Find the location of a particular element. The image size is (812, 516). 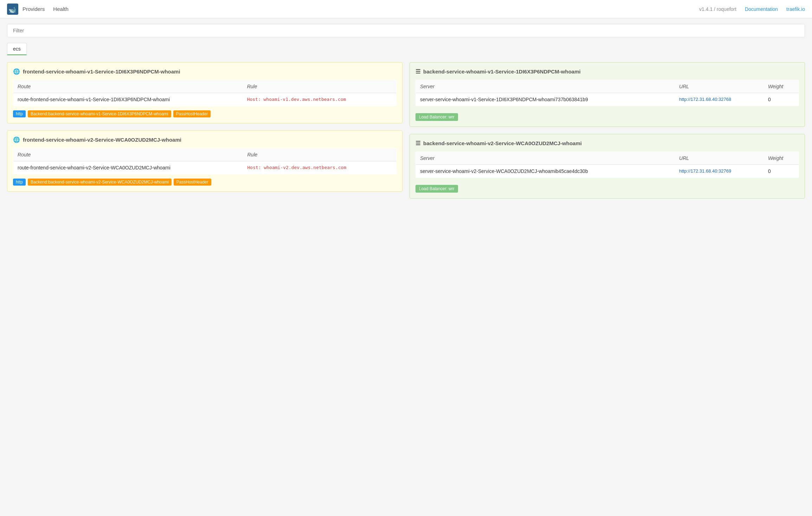

col-server-2: Server is located at coordinates (546, 158).